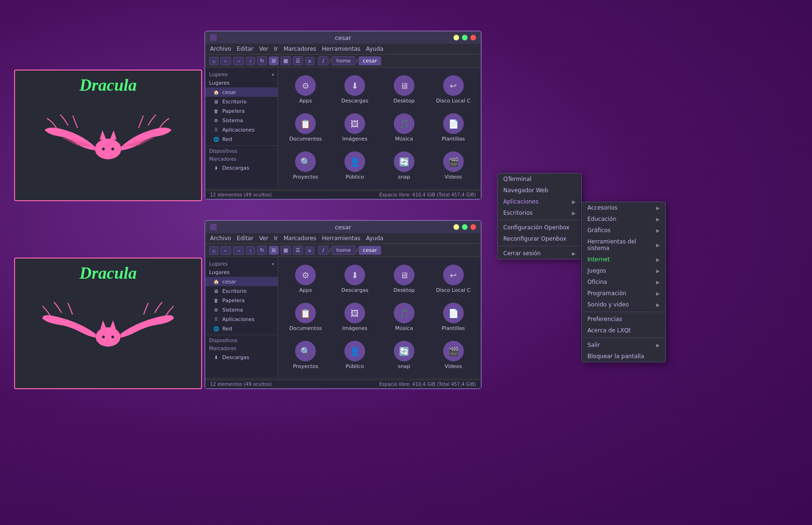  Describe the element at coordinates (273, 250) in the screenshot. I see `tb-icons-bottom: ⊞` at that location.